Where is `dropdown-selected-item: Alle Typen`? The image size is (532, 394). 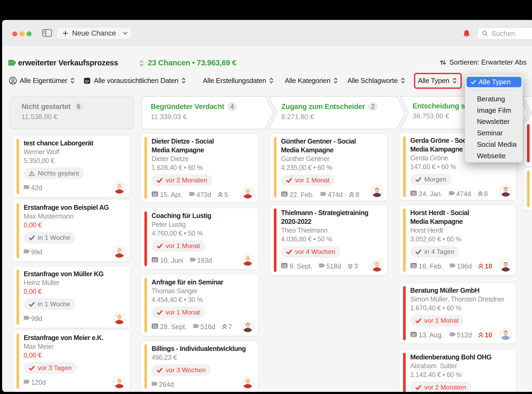 dropdown-selected-item: Alle Typen is located at coordinates (494, 82).